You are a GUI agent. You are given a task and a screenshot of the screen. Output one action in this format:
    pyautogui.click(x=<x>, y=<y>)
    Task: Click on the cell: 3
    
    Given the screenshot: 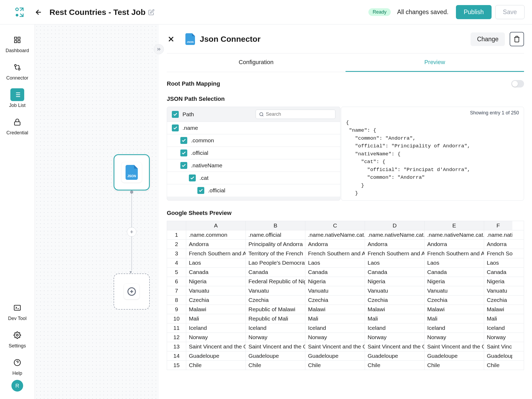 What is the action you would take?
    pyautogui.click(x=177, y=253)
    